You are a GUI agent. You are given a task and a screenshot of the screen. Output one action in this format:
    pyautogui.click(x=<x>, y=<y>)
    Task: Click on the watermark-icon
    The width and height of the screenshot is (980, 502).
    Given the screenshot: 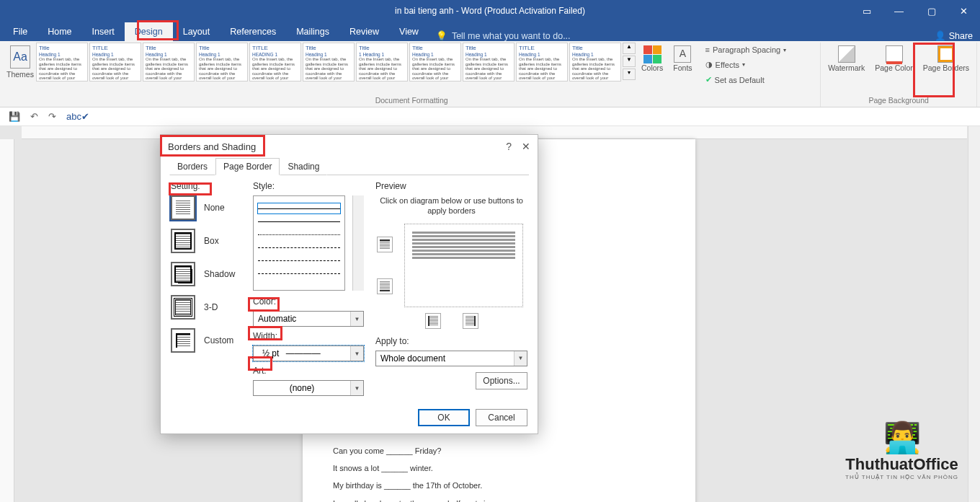 What is the action you would take?
    pyautogui.click(x=847, y=54)
    